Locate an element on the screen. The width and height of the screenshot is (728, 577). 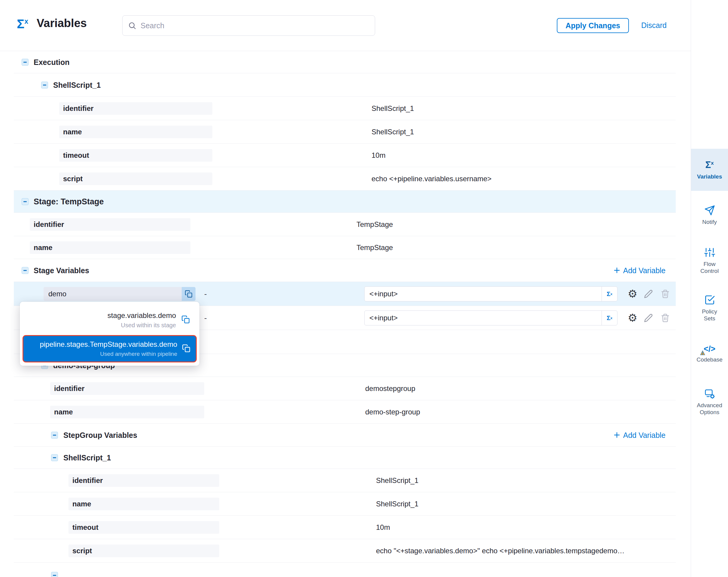
plus-icon is located at coordinates (617, 435).